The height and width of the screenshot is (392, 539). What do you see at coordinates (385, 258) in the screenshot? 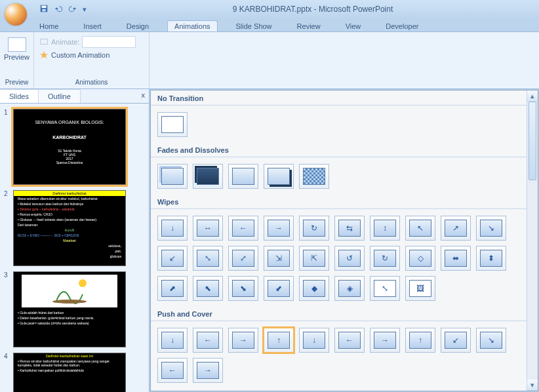
I see `transition-wipe-16: ↻` at bounding box center [385, 258].